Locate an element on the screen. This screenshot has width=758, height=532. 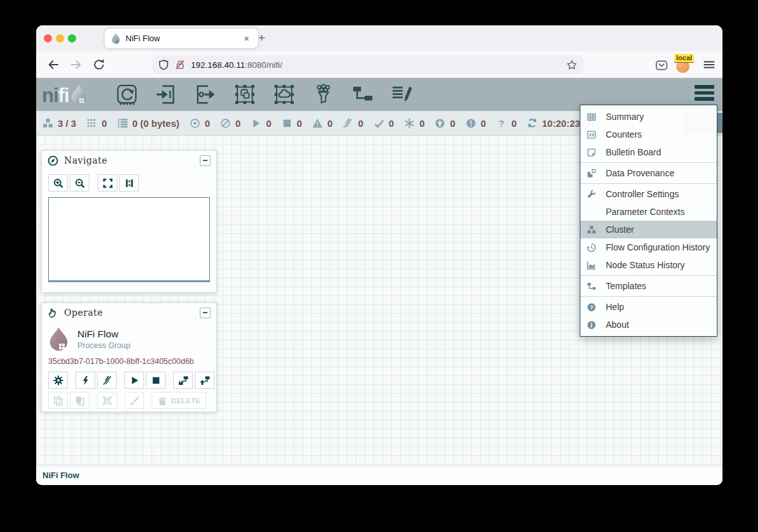
menu-item-parameter-contexts: Parameter Contexts is located at coordinates (648, 212).